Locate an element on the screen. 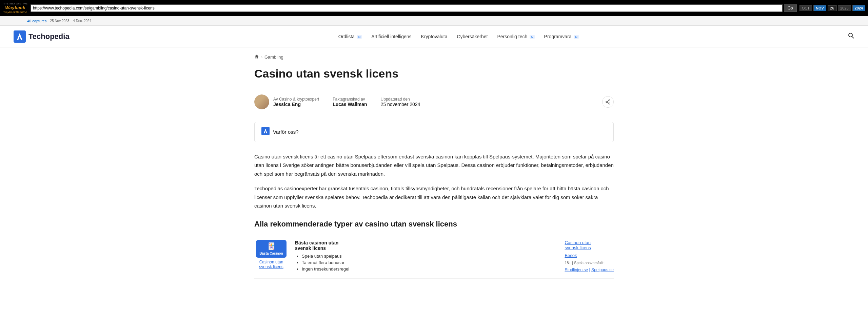 Image resolution: width=868 pixels, height=323 pixels. casino-card-heading: Bästa casinon utansvensk licens is located at coordinates (427, 245).